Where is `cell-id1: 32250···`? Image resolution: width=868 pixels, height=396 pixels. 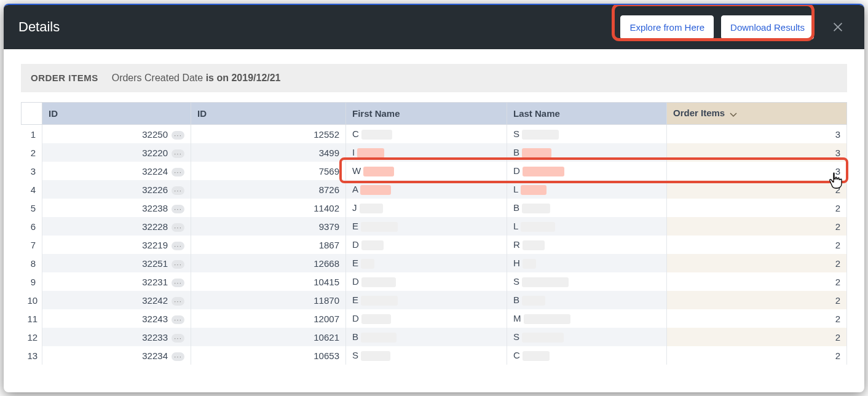 cell-id1: 32250··· is located at coordinates (117, 134).